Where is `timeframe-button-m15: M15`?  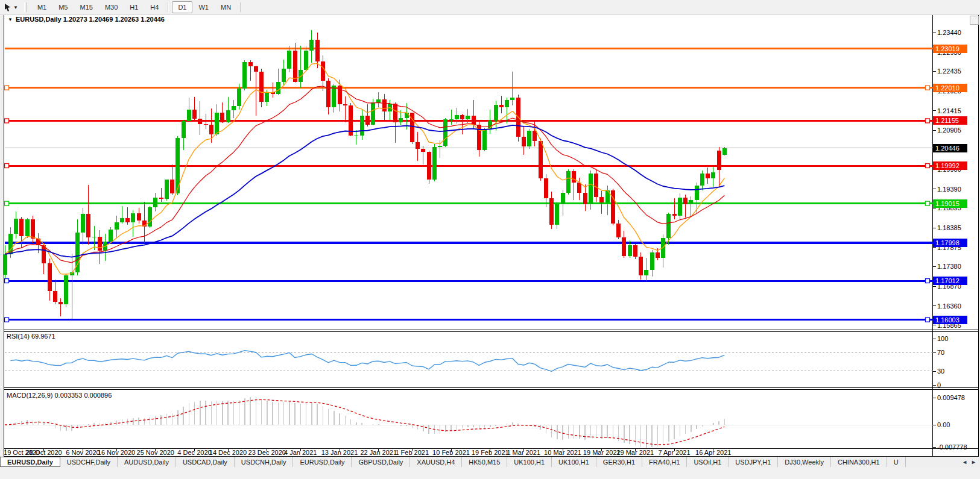 timeframe-button-m15: M15 is located at coordinates (86, 7).